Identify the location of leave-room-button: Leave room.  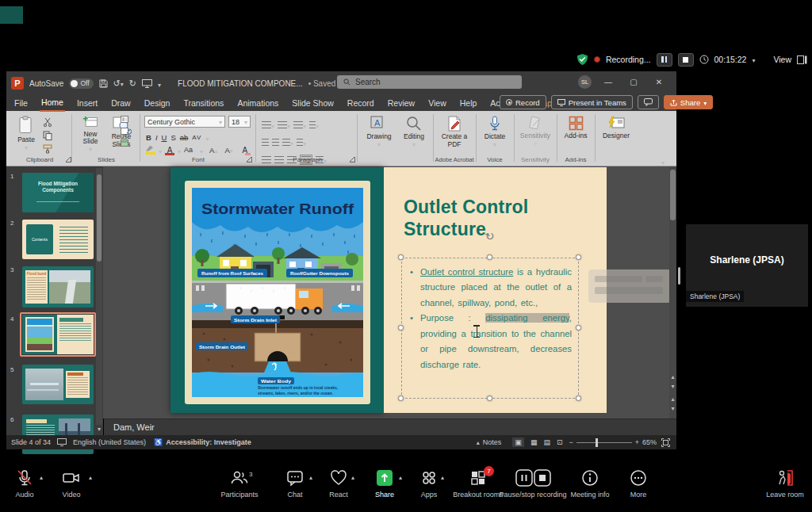
(785, 483).